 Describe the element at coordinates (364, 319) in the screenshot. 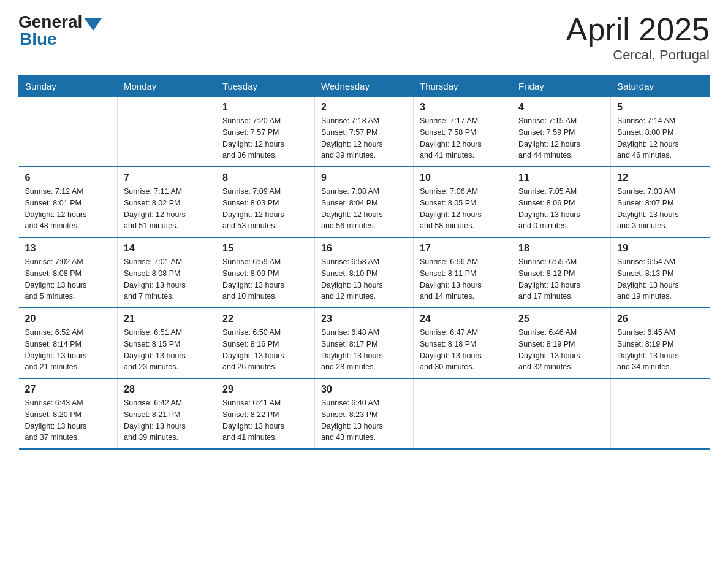

I see `day-number: 23` at that location.